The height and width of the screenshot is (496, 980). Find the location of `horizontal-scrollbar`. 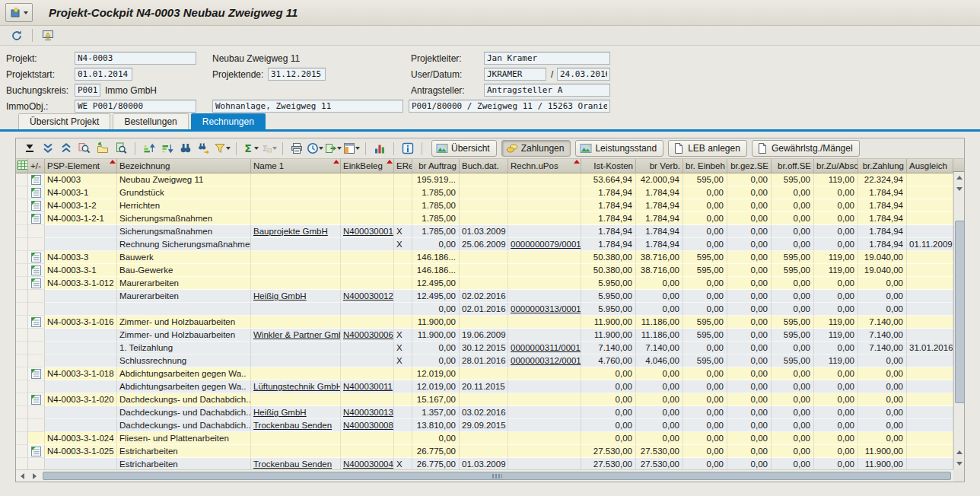

horizontal-scrollbar is located at coordinates (485, 475).